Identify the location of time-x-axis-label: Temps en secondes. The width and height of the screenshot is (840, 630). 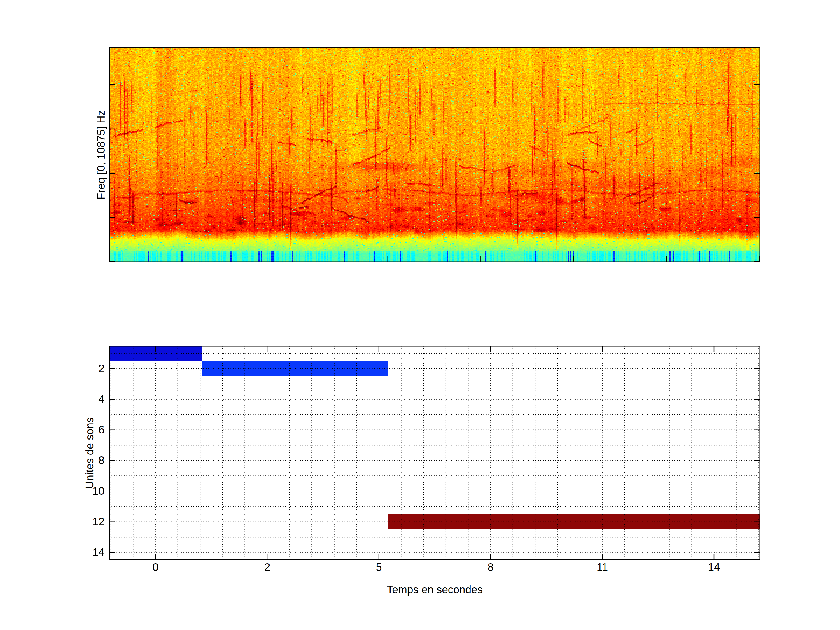
(434, 590).